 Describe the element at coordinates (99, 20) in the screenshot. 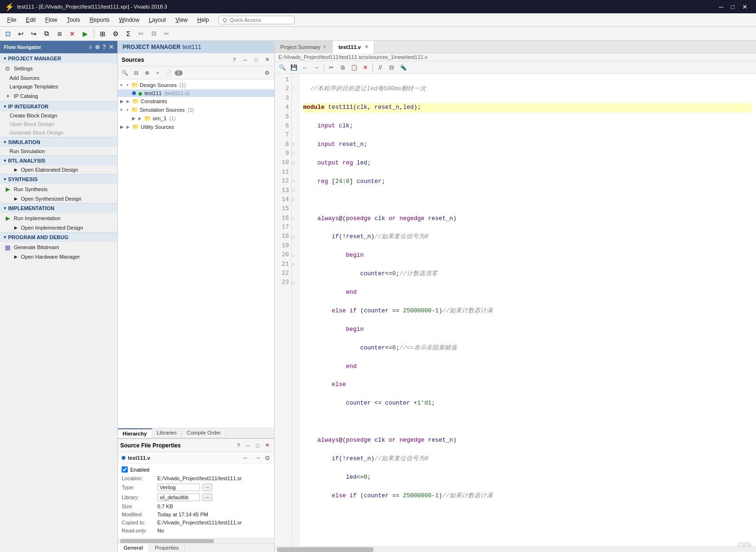

I see `menu-reports: Reports` at that location.